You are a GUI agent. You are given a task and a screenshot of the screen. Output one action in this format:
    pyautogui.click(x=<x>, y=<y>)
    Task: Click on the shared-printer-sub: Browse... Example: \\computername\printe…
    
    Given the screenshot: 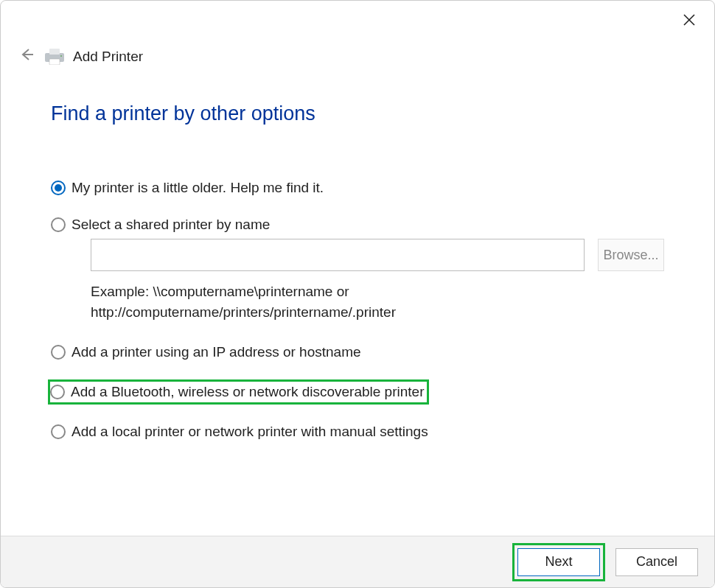 What is the action you would take?
    pyautogui.click(x=377, y=280)
    